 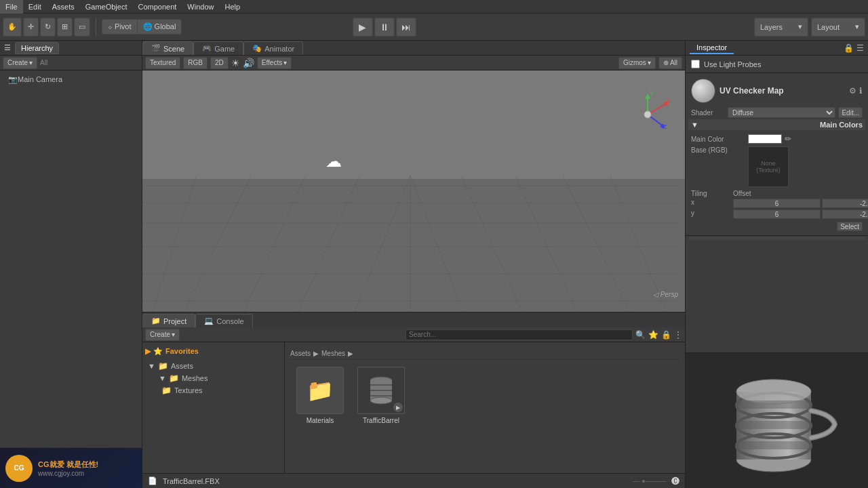 What do you see at coordinates (777, 203) in the screenshot?
I see `tiling-x-input: 6` at bounding box center [777, 203].